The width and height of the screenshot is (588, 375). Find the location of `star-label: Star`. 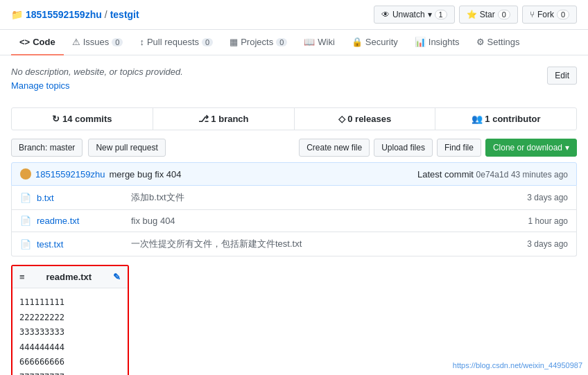

star-label: Star is located at coordinates (487, 15).